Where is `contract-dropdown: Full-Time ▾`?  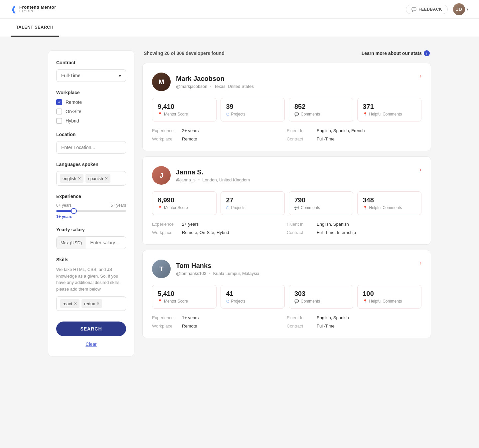 contract-dropdown: Full-Time ▾ is located at coordinates (91, 76).